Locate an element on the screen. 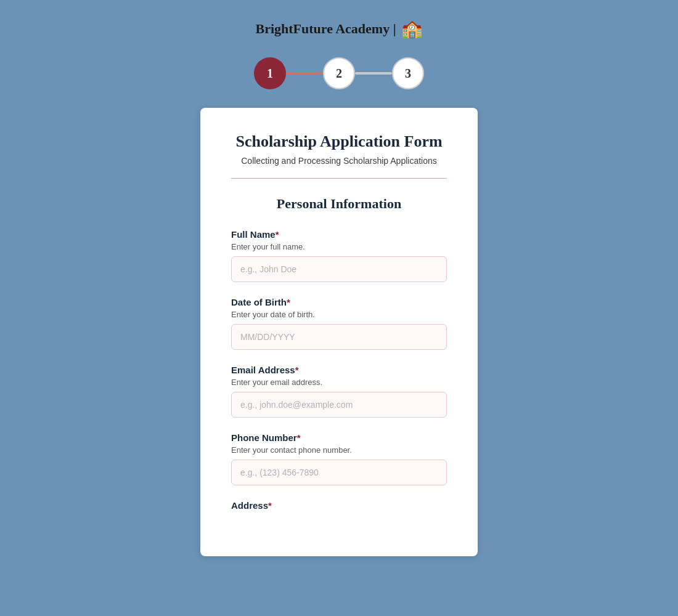 This screenshot has height=616, width=678. section-title: Personal Information is located at coordinates (339, 204).